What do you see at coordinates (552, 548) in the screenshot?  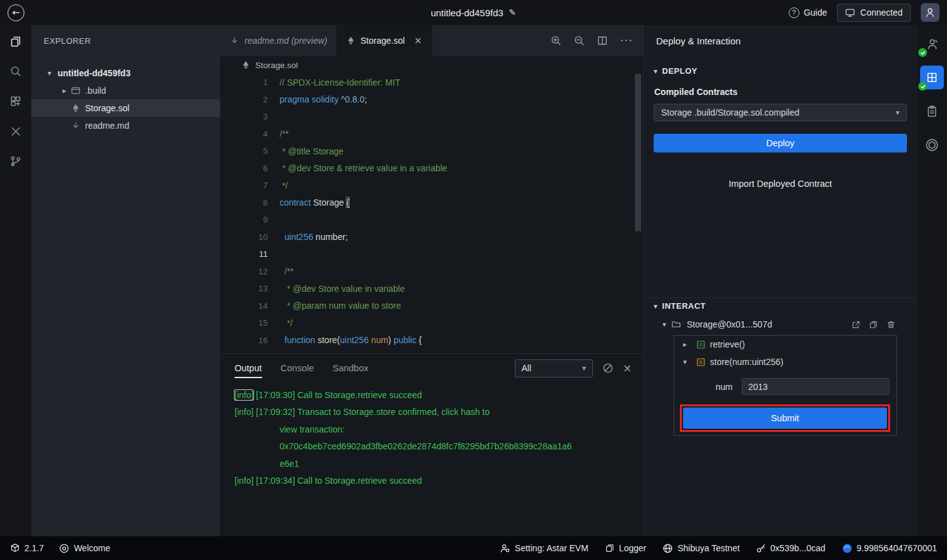 I see `status-label: Setting: Astar EVM` at bounding box center [552, 548].